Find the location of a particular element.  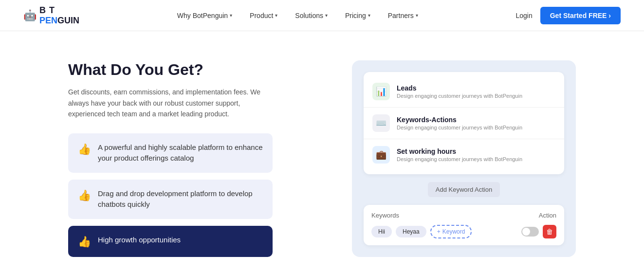

nav-links: Why BotPenguin ▾ Product ▾ Solutions ▾ P… is located at coordinates (298, 16).